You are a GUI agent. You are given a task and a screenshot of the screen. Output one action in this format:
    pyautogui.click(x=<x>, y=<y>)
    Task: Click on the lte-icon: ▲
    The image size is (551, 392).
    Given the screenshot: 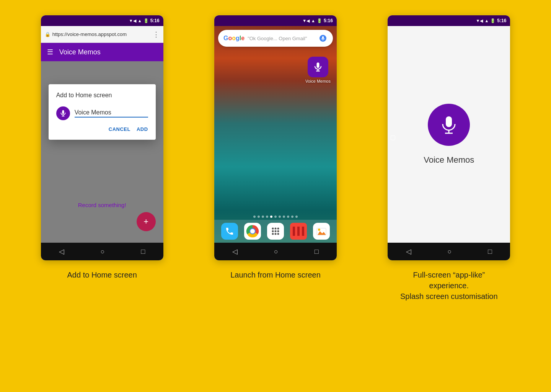 What is the action you would take?
    pyautogui.click(x=140, y=21)
    